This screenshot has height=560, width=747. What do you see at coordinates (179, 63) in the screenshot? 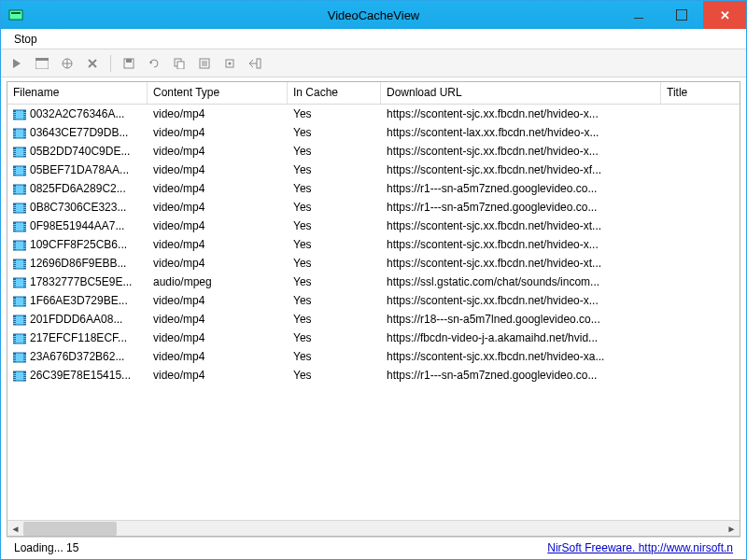
I see `copy-icon` at bounding box center [179, 63].